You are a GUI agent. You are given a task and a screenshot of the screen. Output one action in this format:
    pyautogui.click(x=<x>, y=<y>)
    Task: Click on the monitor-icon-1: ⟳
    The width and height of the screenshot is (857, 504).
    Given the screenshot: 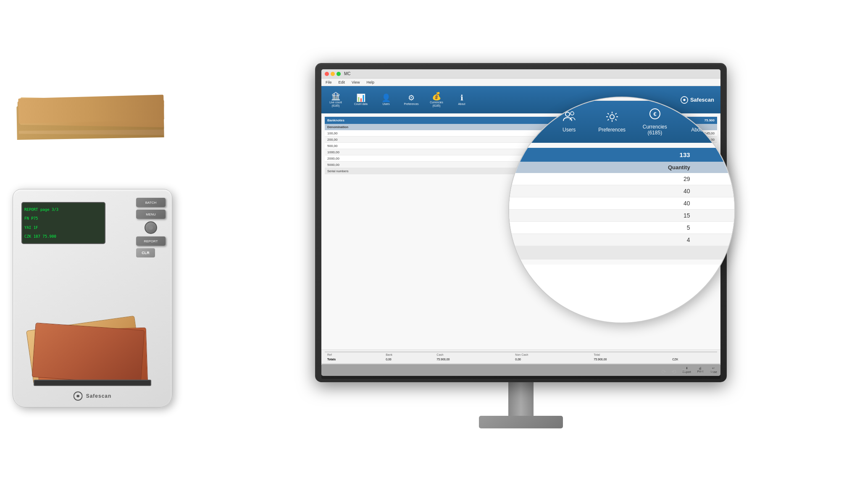 What is the action you would take?
    pyautogui.click(x=664, y=372)
    